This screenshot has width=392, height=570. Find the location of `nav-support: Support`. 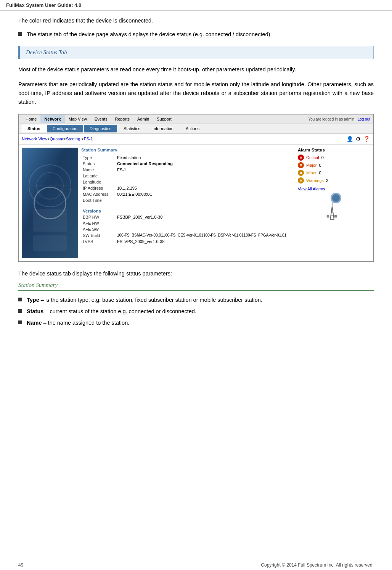

nav-support: Support is located at coordinates (164, 119).